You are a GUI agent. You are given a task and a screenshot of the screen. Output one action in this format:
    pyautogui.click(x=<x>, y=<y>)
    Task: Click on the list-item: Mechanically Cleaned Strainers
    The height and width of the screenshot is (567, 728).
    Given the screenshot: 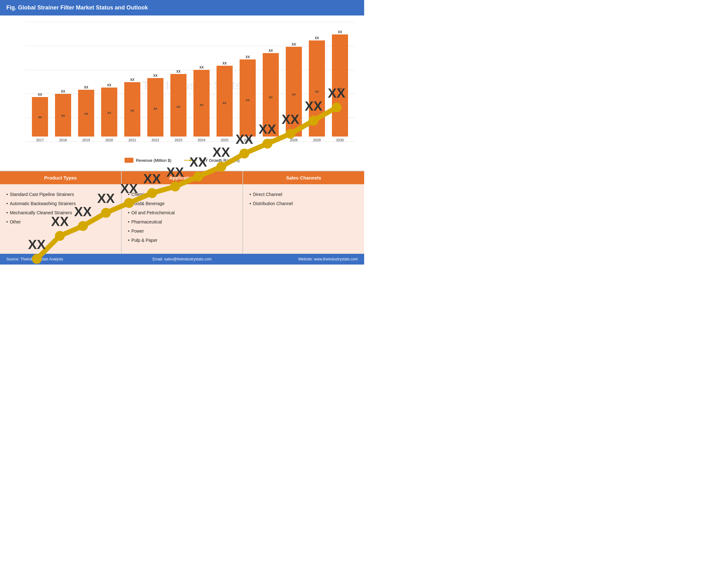 What is the action you would take?
    pyautogui.click(x=61, y=213)
    